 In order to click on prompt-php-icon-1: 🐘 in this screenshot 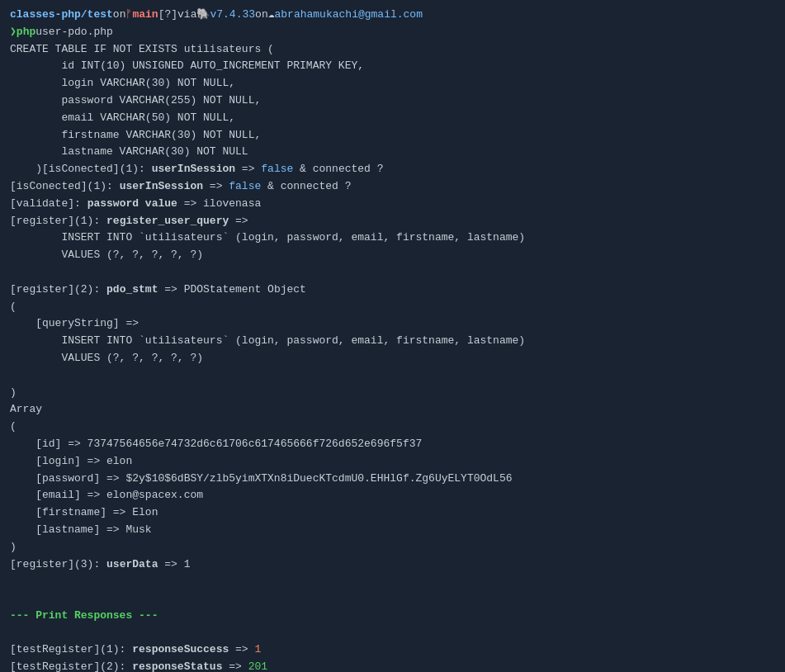, I will do `click(203, 15)`.